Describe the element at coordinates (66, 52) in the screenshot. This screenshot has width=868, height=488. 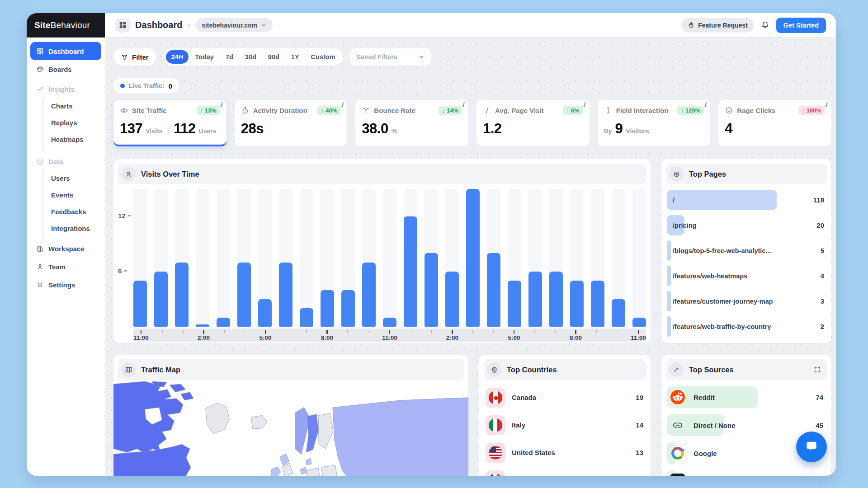
I see `sidebar-item-label: Dashboard` at that location.